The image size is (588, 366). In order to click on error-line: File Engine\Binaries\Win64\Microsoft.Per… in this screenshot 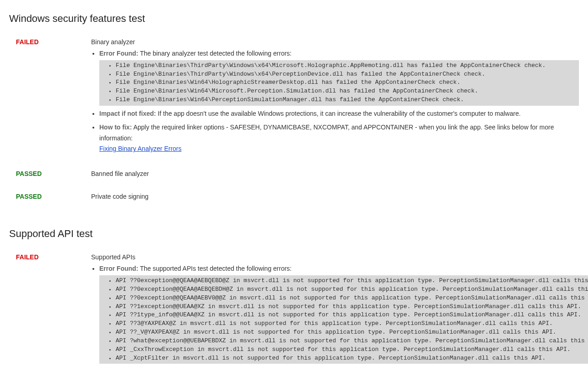, I will do `click(340, 91)`.